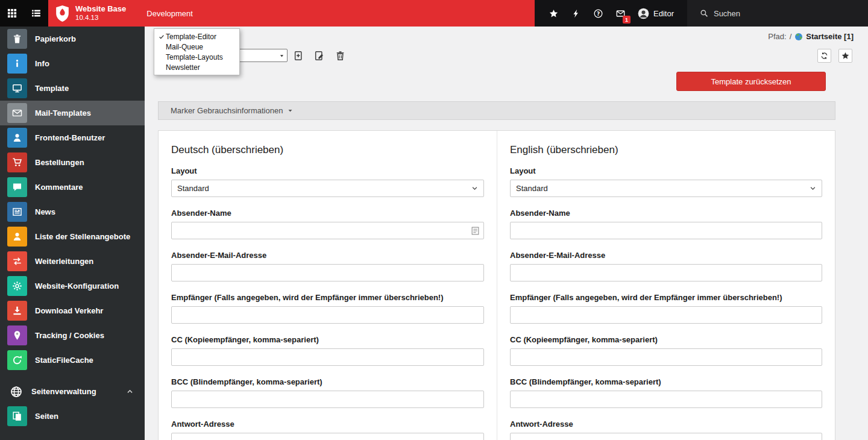  Describe the element at coordinates (621, 13) in the screenshot. I see `mail-queue-button: 1` at that location.